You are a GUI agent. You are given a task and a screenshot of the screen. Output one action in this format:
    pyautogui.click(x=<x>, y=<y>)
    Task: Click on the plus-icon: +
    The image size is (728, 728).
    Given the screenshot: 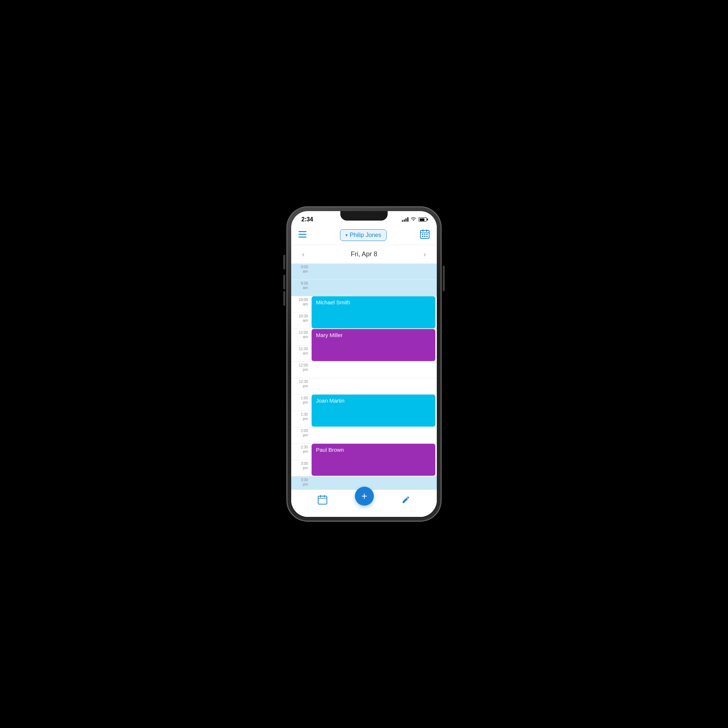 What is the action you would take?
    pyautogui.click(x=364, y=496)
    